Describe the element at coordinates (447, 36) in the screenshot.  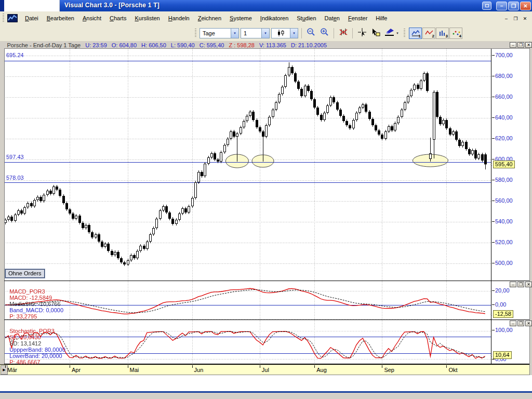
I see `button-number: 3` at that location.